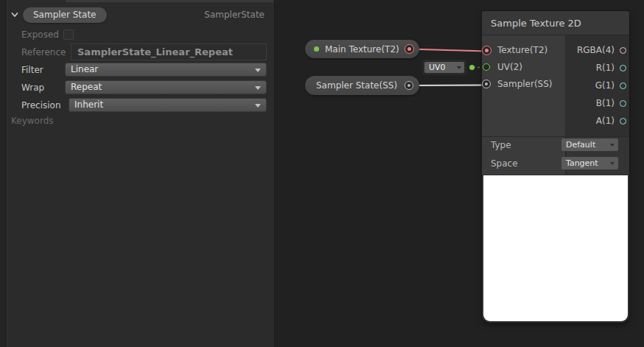  I want to click on output-port-texture, so click(410, 49).